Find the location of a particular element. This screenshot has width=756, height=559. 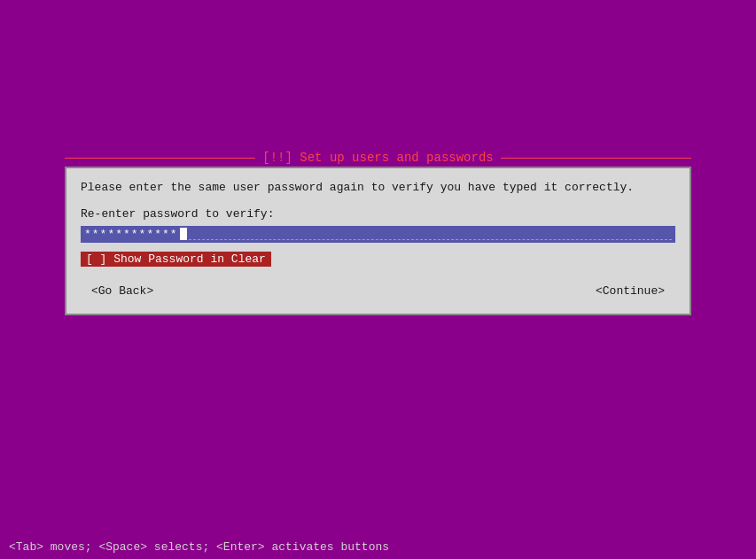

password-label: Re-enter password to verify: is located at coordinates (378, 214).